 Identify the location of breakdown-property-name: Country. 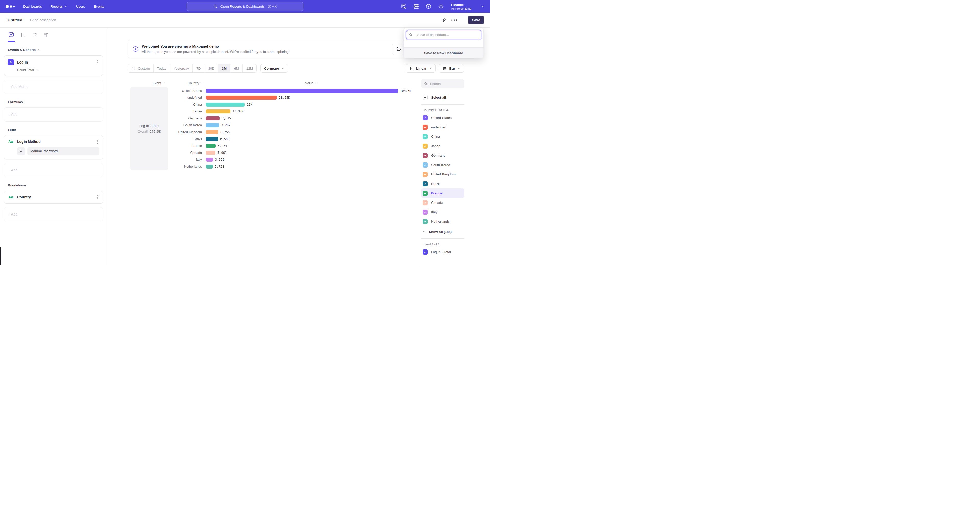
(24, 197).